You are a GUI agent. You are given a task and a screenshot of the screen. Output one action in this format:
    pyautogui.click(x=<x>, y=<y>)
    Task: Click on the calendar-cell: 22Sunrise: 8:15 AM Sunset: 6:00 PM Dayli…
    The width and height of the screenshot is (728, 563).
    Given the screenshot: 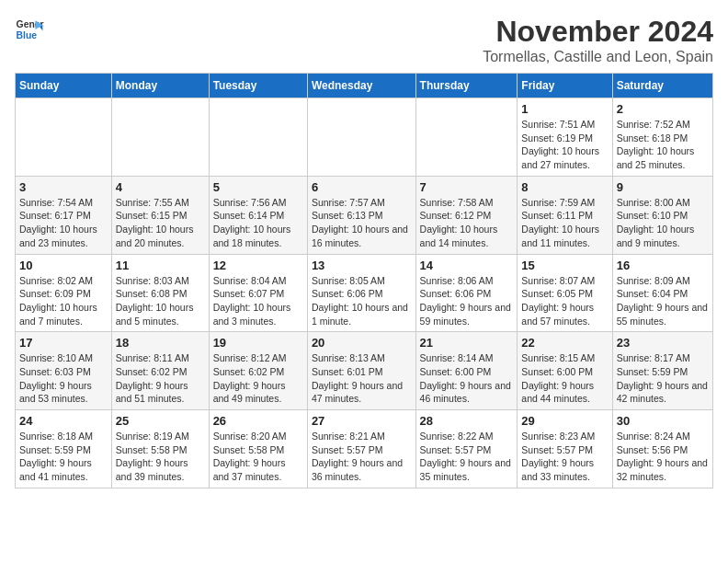 What is the action you would take?
    pyautogui.click(x=564, y=372)
    